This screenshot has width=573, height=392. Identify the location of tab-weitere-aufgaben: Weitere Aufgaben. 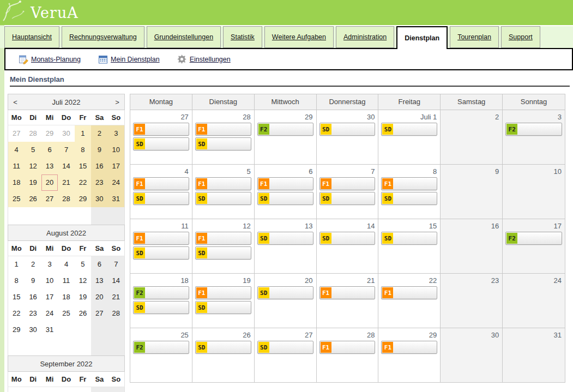
(299, 37).